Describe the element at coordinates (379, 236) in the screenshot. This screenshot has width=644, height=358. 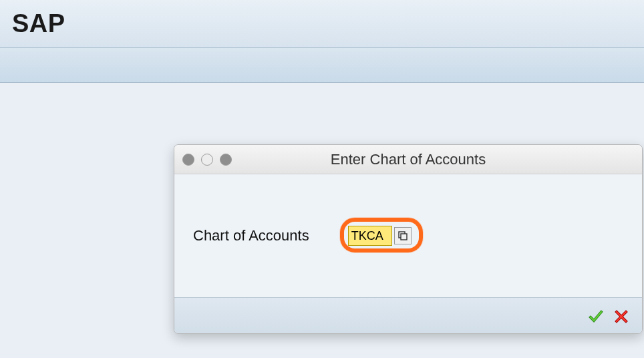
I see `chart-of-accounts-field-wrap` at that location.